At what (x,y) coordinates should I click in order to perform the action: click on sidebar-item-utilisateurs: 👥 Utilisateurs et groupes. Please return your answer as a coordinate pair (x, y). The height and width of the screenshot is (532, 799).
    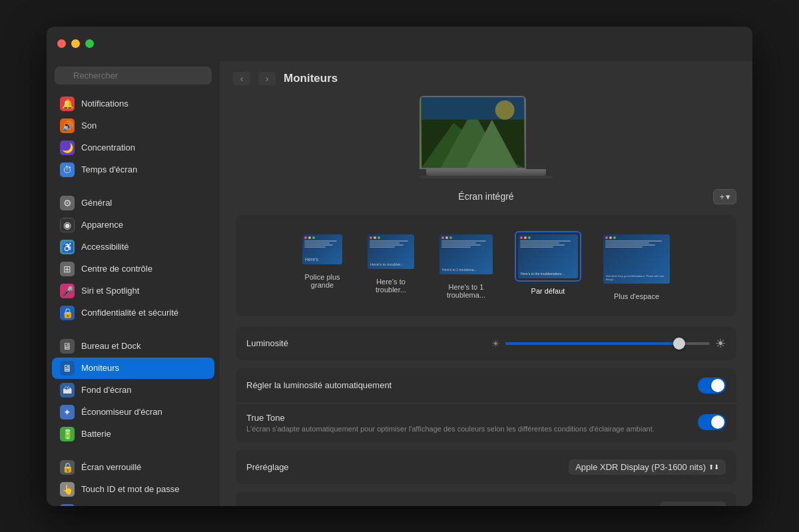
    Looking at the image, I should click on (133, 503).